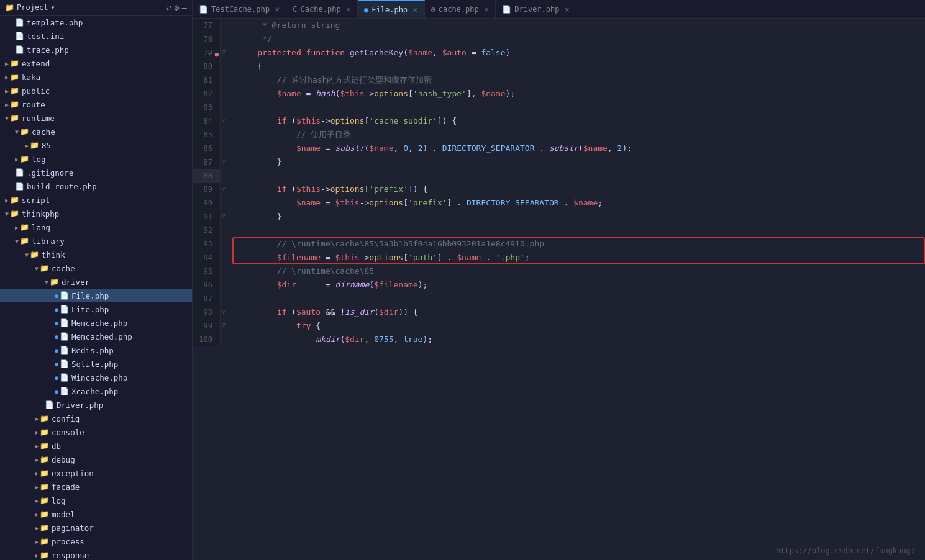 The height and width of the screenshot is (560, 925). I want to click on line-number-87: 87, so click(206, 162).